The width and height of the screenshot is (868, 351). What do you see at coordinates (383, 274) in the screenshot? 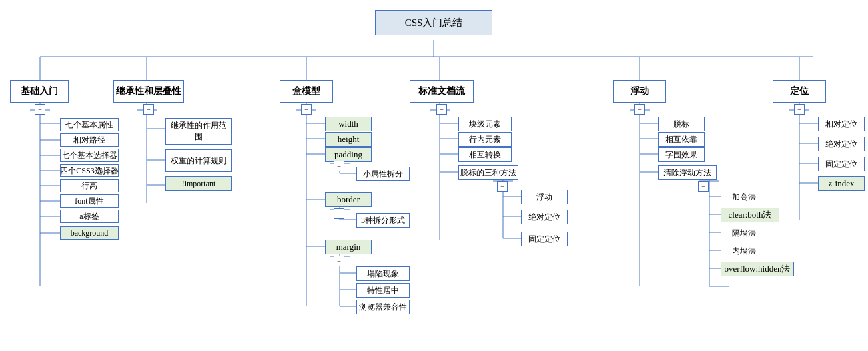
I see `leaf-box-collapse: 塌陷现象` at bounding box center [383, 274].